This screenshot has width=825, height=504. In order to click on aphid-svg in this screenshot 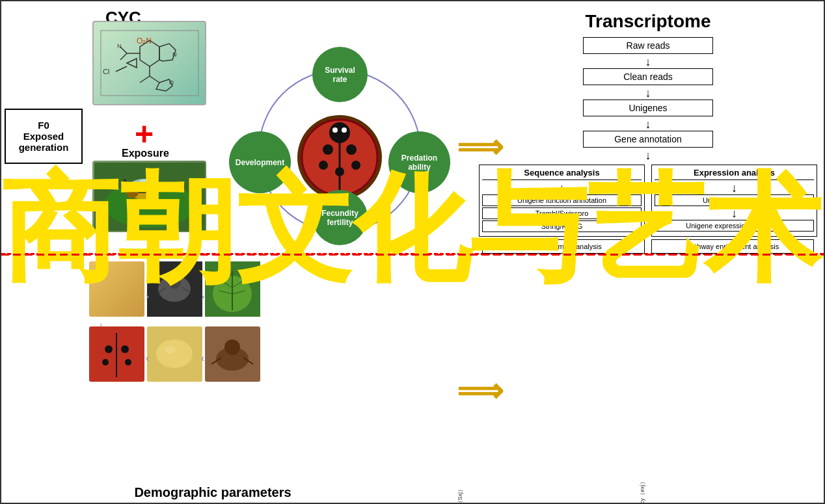, I will do `click(174, 289)`.